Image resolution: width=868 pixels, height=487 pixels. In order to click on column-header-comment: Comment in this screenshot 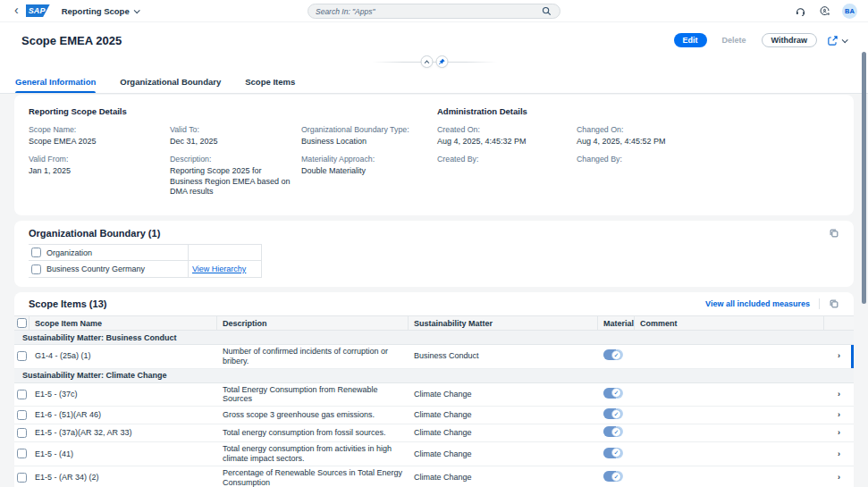, I will do `click(729, 323)`.